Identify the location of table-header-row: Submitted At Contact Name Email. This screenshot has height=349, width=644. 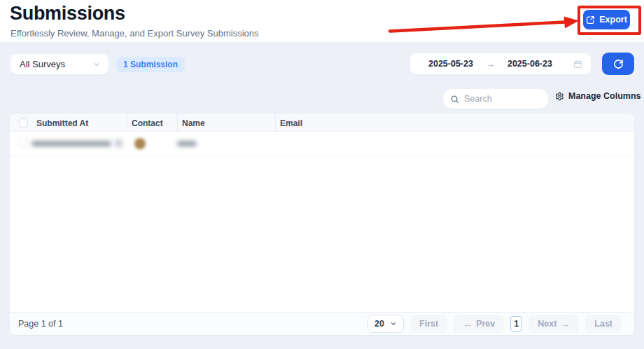
(322, 123).